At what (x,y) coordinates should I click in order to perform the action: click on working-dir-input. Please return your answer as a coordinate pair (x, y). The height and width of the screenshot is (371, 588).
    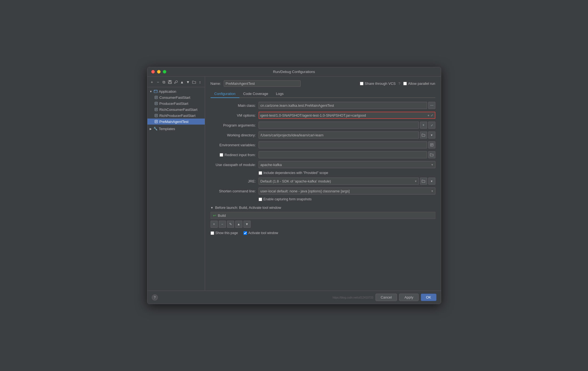
    Looking at the image, I should click on (339, 135).